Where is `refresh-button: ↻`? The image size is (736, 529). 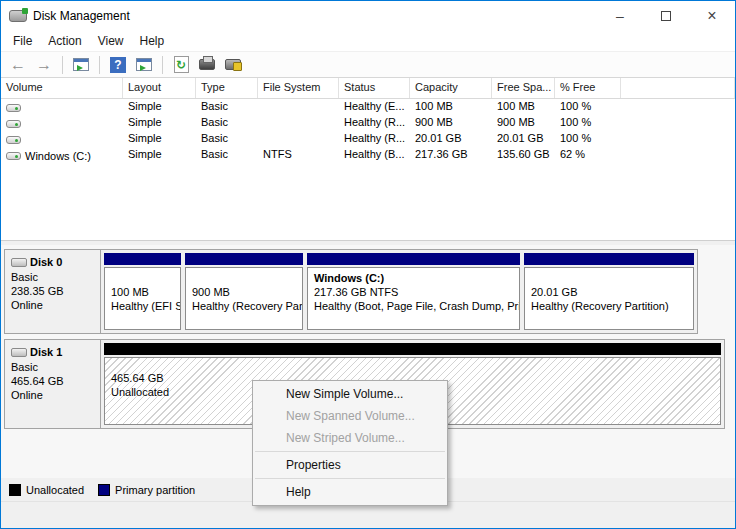 refresh-button: ↻ is located at coordinates (181, 65).